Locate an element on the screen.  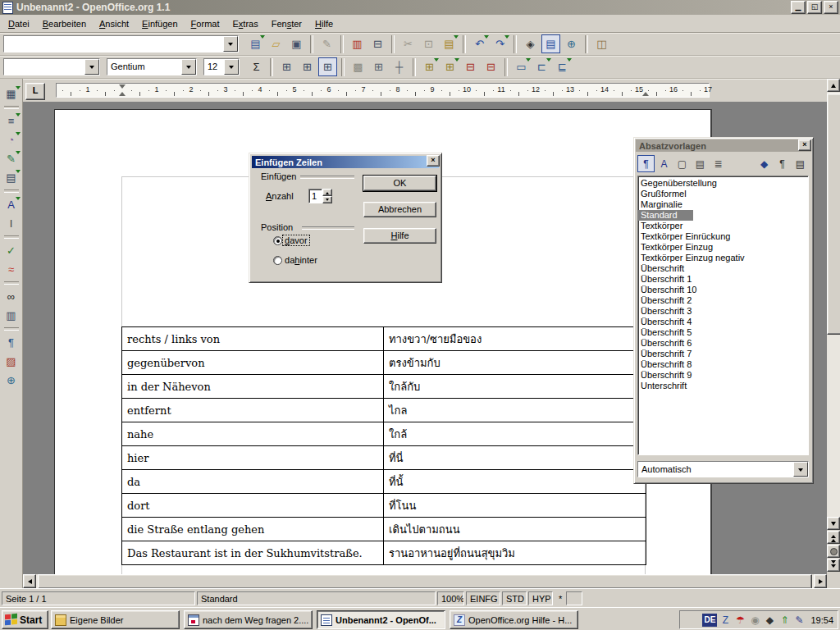
menu-datei: Datei is located at coordinates (19, 24).